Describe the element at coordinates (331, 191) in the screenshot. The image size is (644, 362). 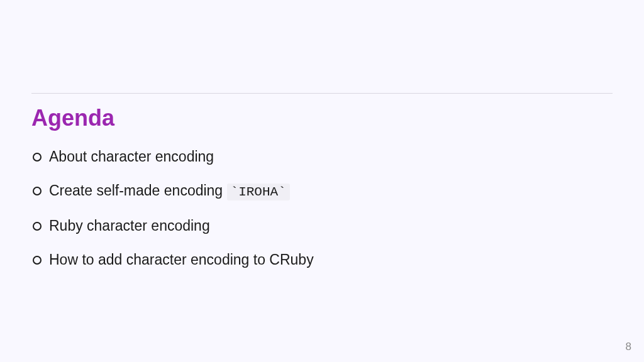
I see `list-item: Create self-made encoding `IROHA`` at that location.